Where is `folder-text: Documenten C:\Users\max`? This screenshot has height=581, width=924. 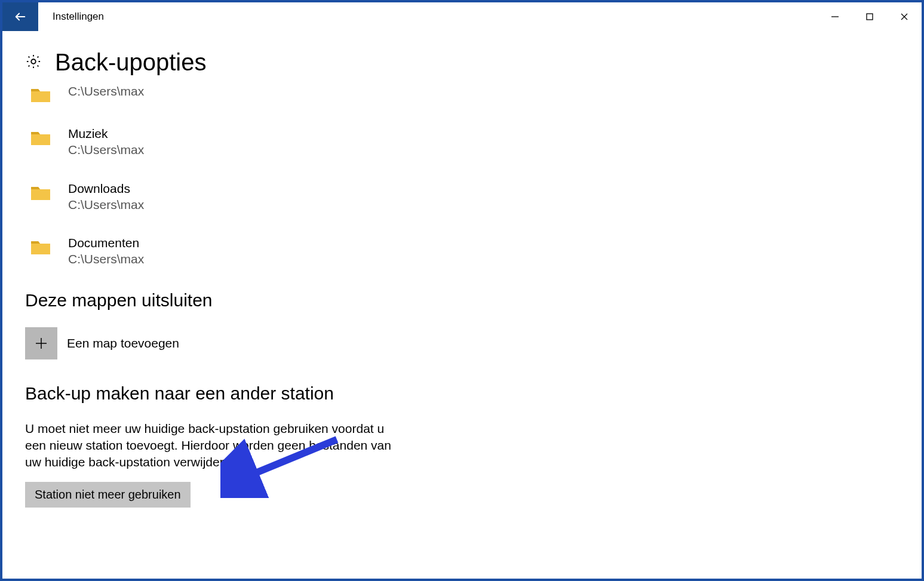
folder-text: Documenten C:\Users\max is located at coordinates (106, 251).